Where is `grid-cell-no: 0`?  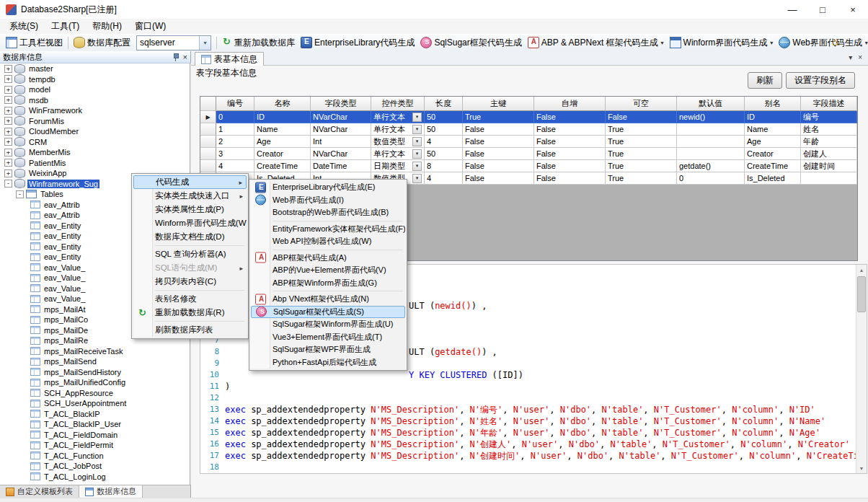
grid-cell-no: 0 is located at coordinates (235, 117).